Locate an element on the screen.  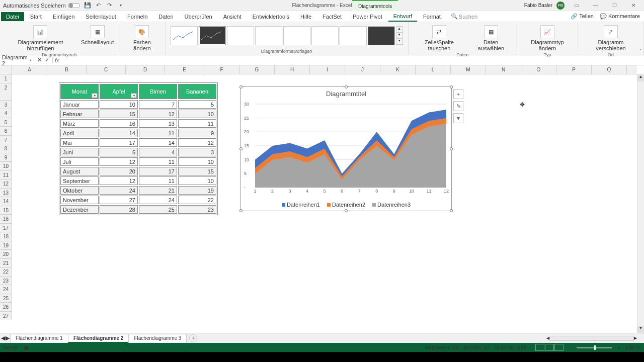
chart-object: Diagrammtitel -5101520253012345678910111… is located at coordinates (346, 149).